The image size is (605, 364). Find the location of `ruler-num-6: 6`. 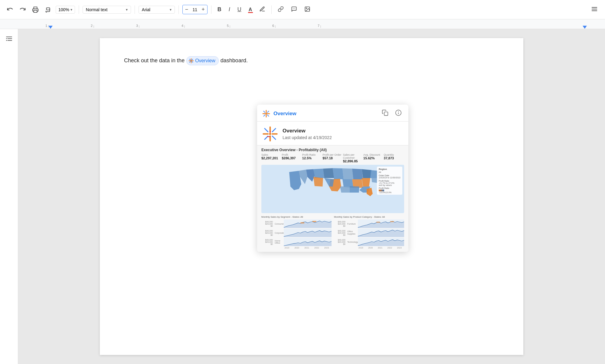

ruler-num-6: 6 is located at coordinates (273, 26).